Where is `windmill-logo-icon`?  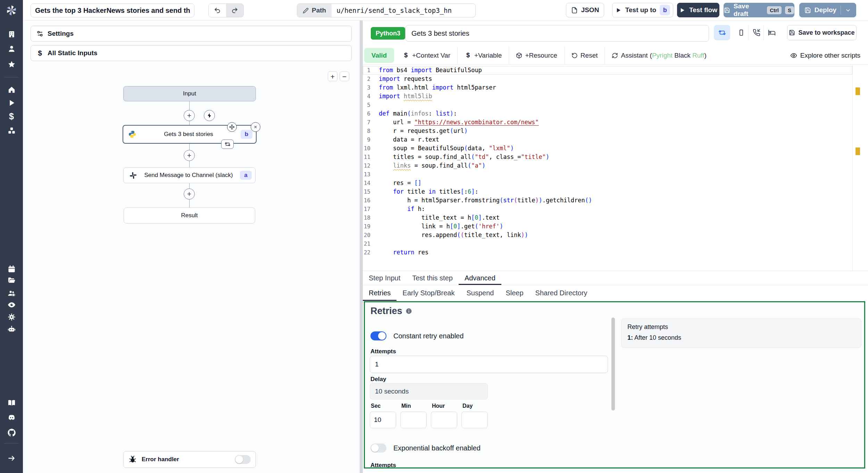
windmill-logo-icon is located at coordinates (11, 10).